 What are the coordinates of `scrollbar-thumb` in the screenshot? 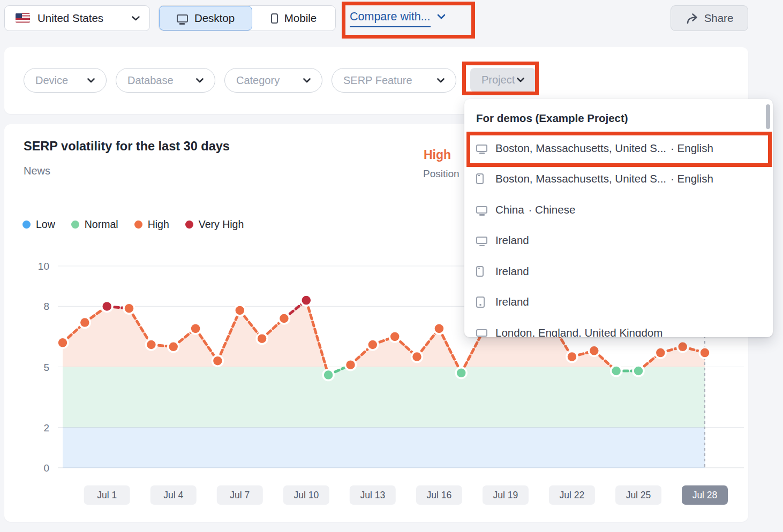 It's located at (768, 117).